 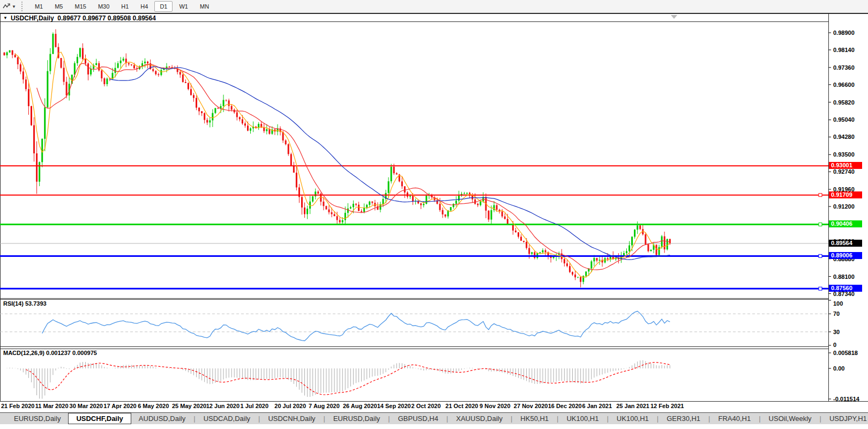 What do you see at coordinates (291, 418) in the screenshot?
I see `chart-tab-usdcnh-daily: USDCNH,Daily` at bounding box center [291, 418].